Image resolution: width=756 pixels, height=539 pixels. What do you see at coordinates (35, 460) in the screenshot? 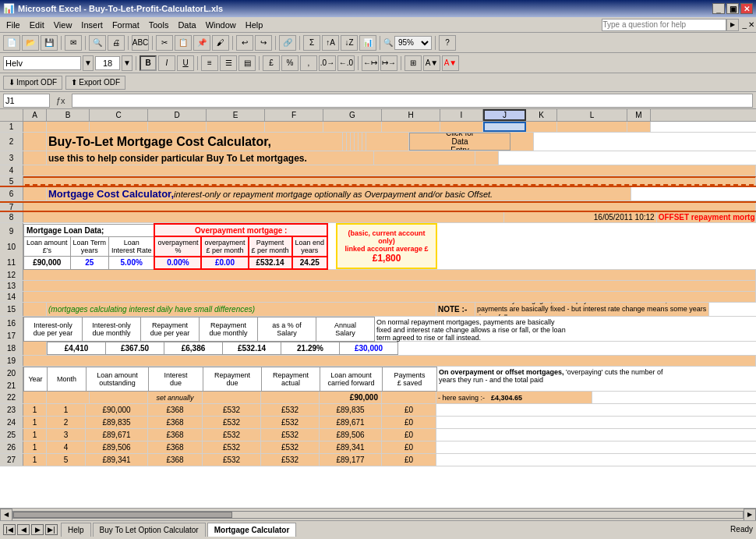
I see `cell-a27: 1` at bounding box center [35, 460].